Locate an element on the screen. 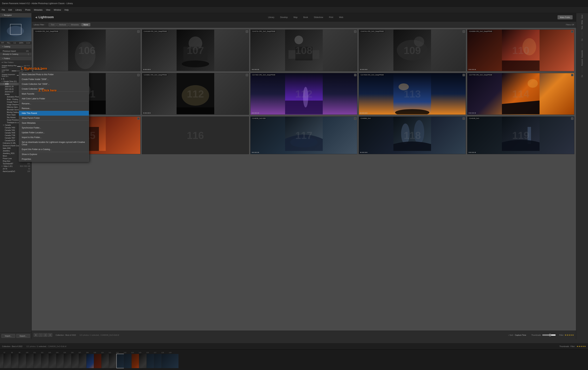 Image resolution: width=588 pixels, height=370 pixels. photo-cell-2-2: 112 C2A6681-CR2_DxO_DeepPRIME ★★★★★ is located at coordinates (195, 94).